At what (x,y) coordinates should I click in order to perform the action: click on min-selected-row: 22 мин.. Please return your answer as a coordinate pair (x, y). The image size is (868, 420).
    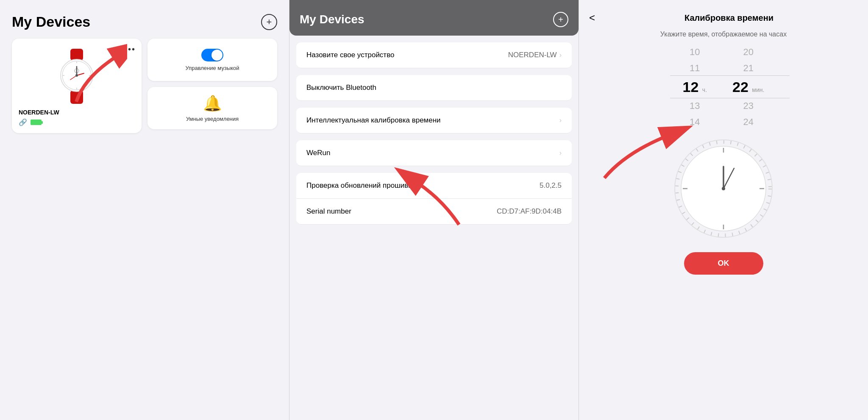
    Looking at the image, I should click on (748, 87).